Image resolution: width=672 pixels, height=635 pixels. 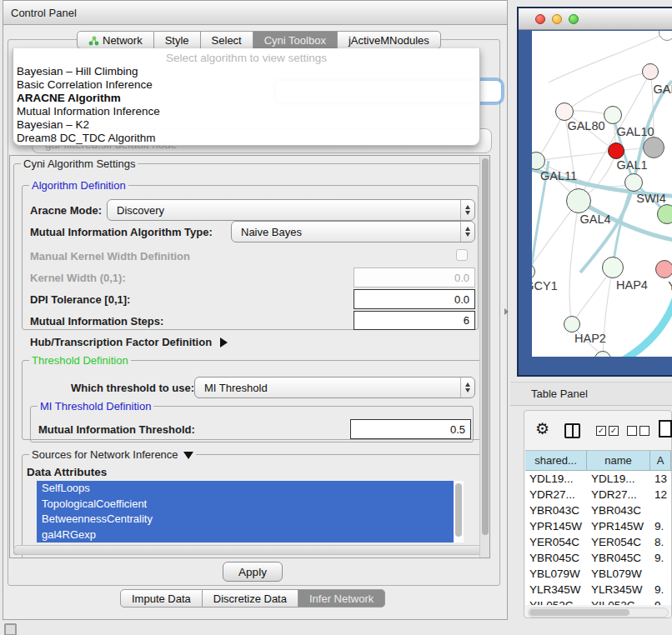 What do you see at coordinates (540, 19) in the screenshot?
I see `close-traffic-light-icon` at bounding box center [540, 19].